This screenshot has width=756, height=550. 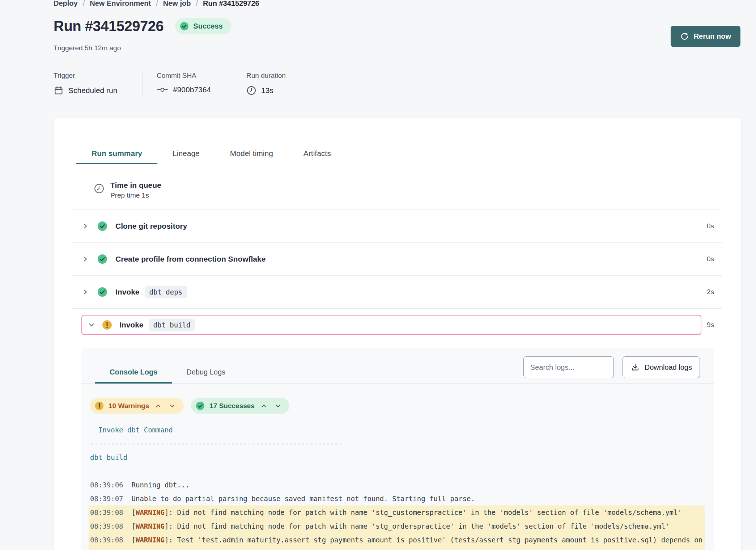 What do you see at coordinates (166, 292) in the screenshot?
I see `step-command-chip: dbt deps` at bounding box center [166, 292].